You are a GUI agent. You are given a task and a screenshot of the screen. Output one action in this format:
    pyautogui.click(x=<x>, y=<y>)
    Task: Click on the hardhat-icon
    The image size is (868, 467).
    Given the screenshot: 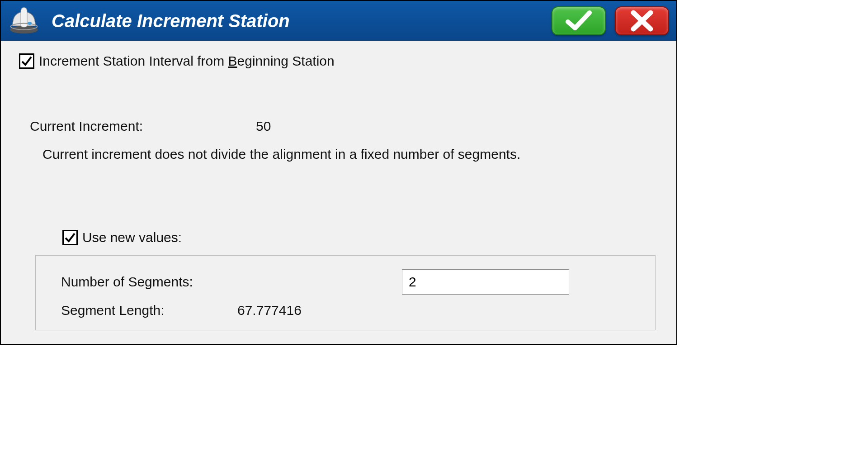 What is the action you would take?
    pyautogui.click(x=24, y=21)
    